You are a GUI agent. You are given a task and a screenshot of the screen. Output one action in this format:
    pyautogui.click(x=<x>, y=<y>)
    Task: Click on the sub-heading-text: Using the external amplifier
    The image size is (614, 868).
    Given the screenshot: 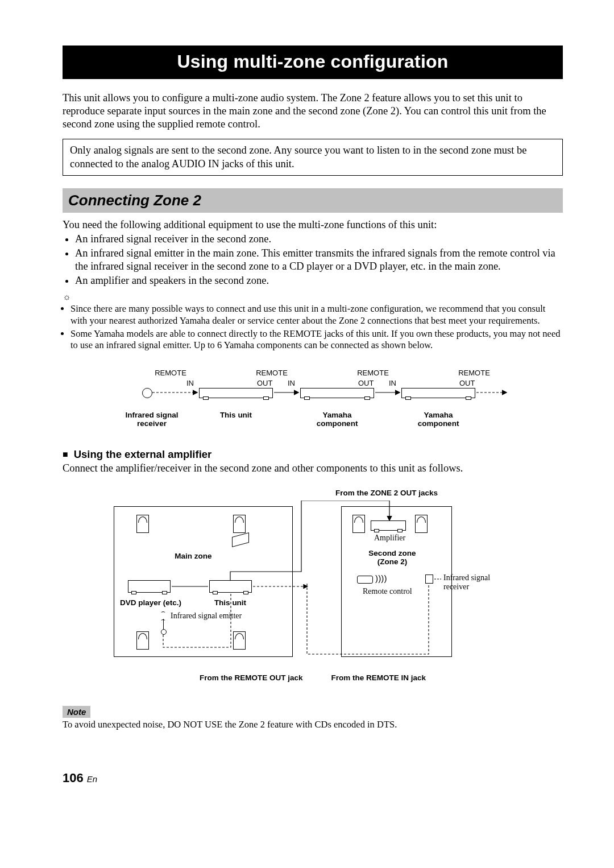 What is the action you would take?
    pyautogui.click(x=143, y=454)
    